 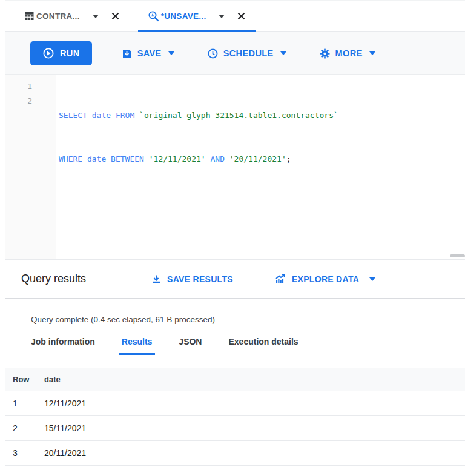 I want to click on more-button: MORE, so click(x=348, y=53).